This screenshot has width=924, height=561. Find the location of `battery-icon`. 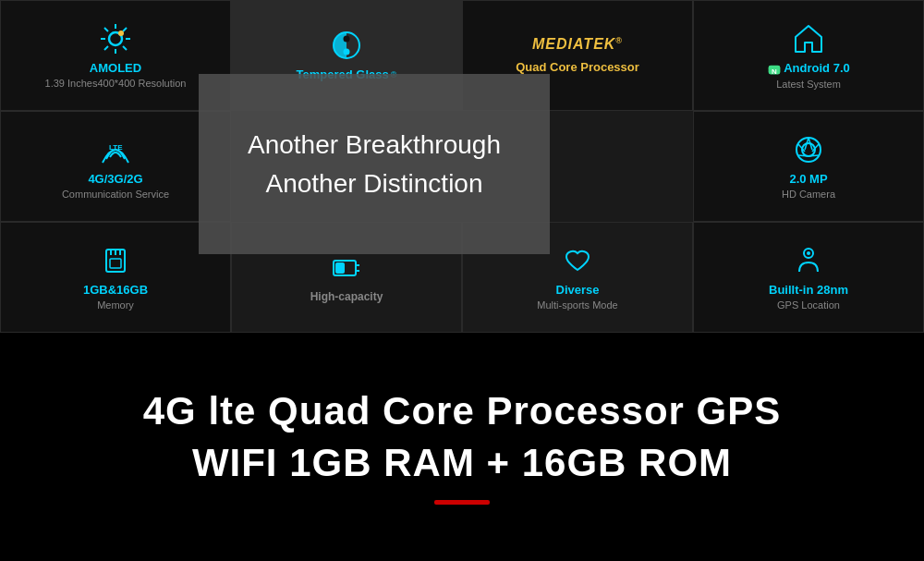

battery-icon is located at coordinates (346, 268).